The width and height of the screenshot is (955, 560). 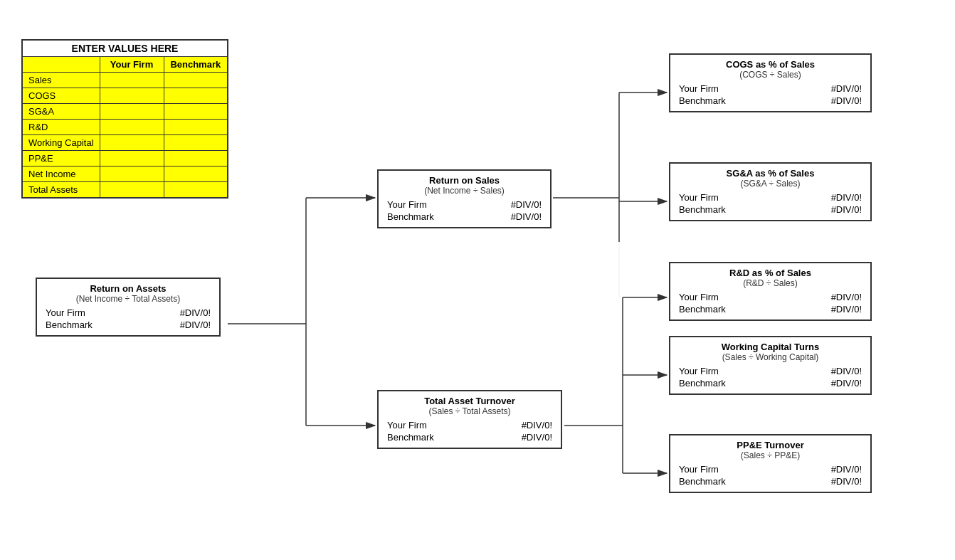 What do you see at coordinates (132, 127) in the screenshot?
I see `row-rd-your-firm` at bounding box center [132, 127].